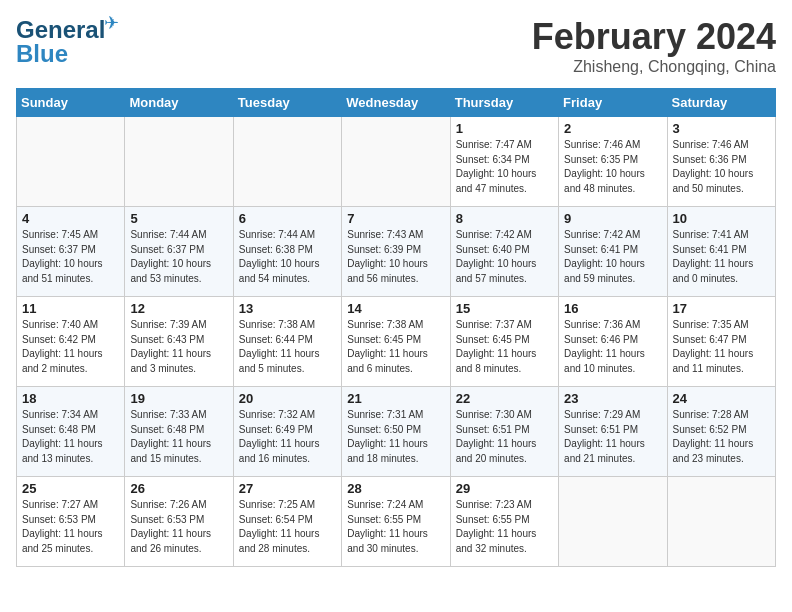 The image size is (792, 612). What do you see at coordinates (60, 42) in the screenshot?
I see `logo: General ✈ Blue` at bounding box center [60, 42].